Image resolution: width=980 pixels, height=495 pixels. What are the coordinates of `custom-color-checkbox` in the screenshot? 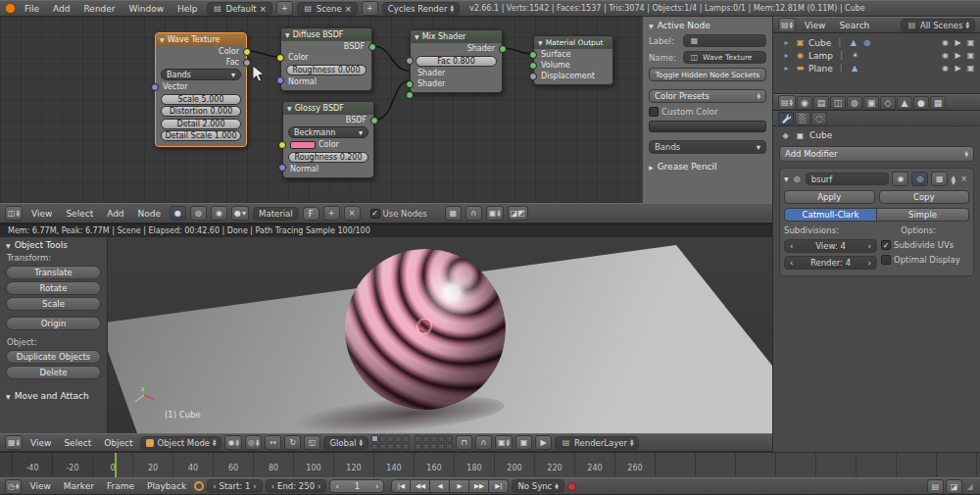 It's located at (654, 112).